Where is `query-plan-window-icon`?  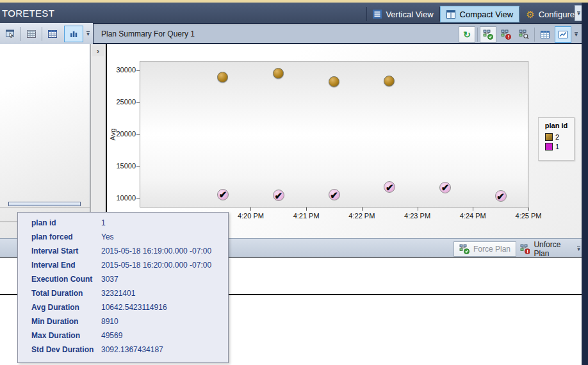 query-plan-window-icon is located at coordinates (10, 34).